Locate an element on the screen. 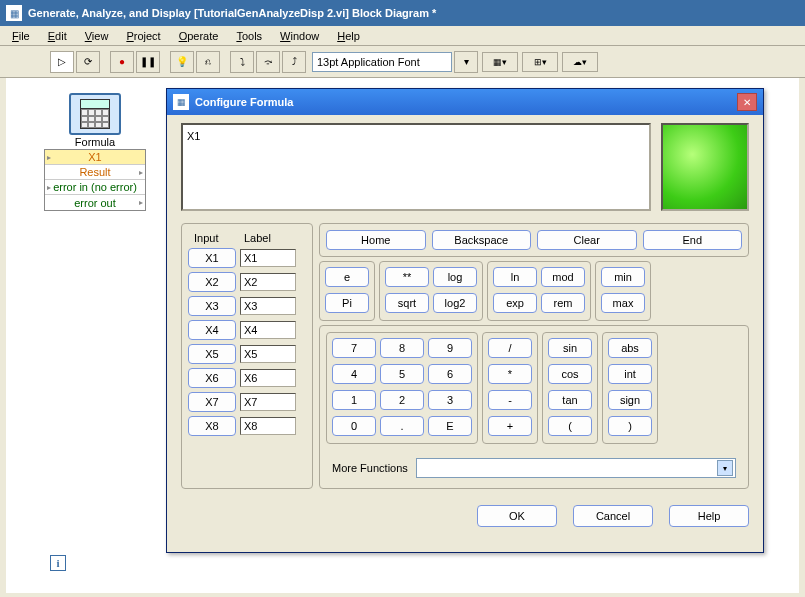  menu-help: Help is located at coordinates (348, 36).